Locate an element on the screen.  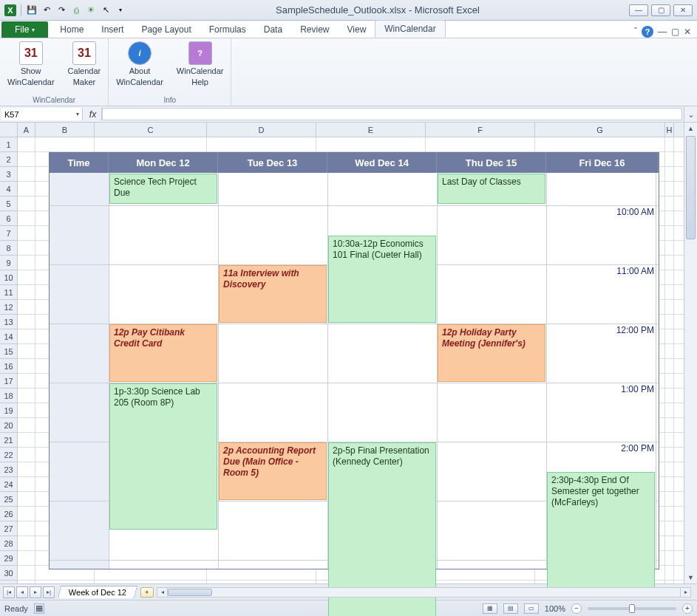
ribbon-tab-wincalendar: WinCalendar is located at coordinates (409, 29).